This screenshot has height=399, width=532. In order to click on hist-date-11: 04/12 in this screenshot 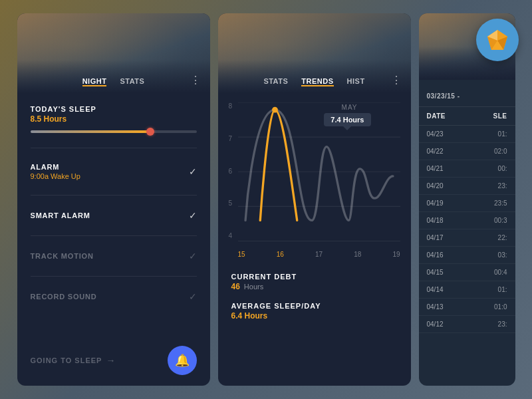, I will do `click(435, 325)`.